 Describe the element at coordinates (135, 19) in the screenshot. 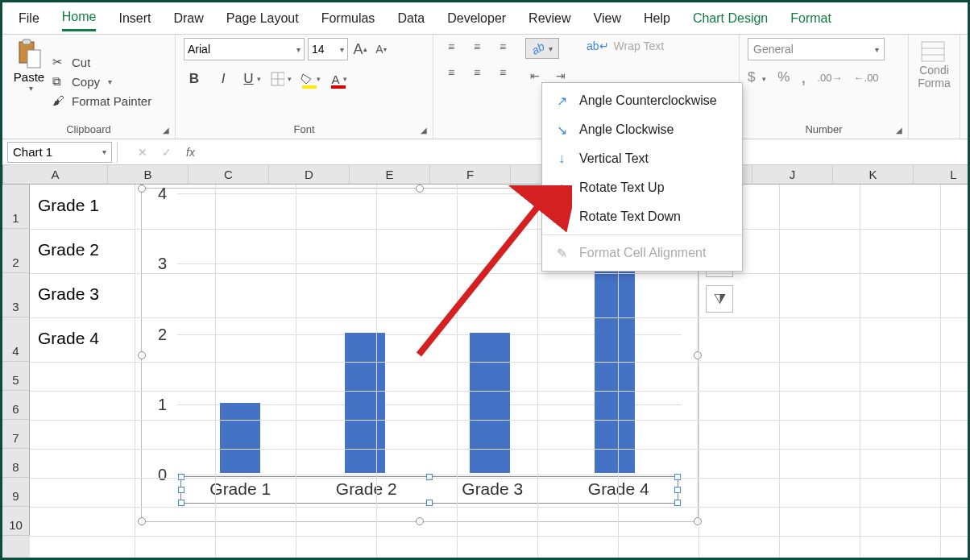

I see `tab-insert: Insert` at that location.